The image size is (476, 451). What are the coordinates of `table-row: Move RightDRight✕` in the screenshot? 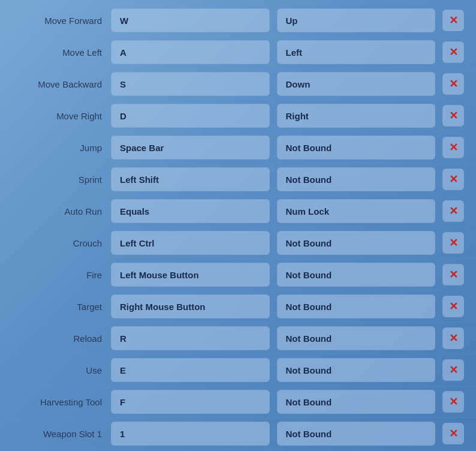 It's located at (238, 116).